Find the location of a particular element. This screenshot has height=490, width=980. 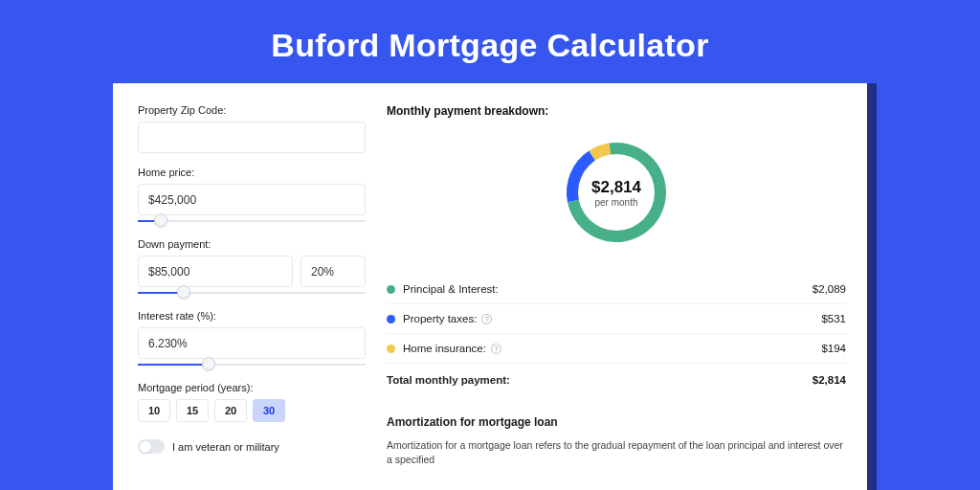

rate-label: Interest rate (%): is located at coordinates (252, 316).